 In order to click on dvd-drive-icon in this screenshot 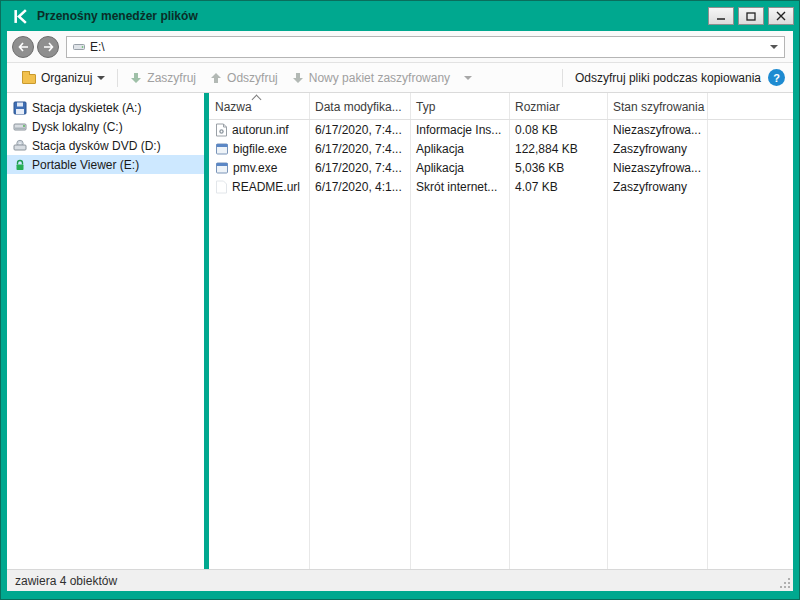, I will do `click(20, 146)`.